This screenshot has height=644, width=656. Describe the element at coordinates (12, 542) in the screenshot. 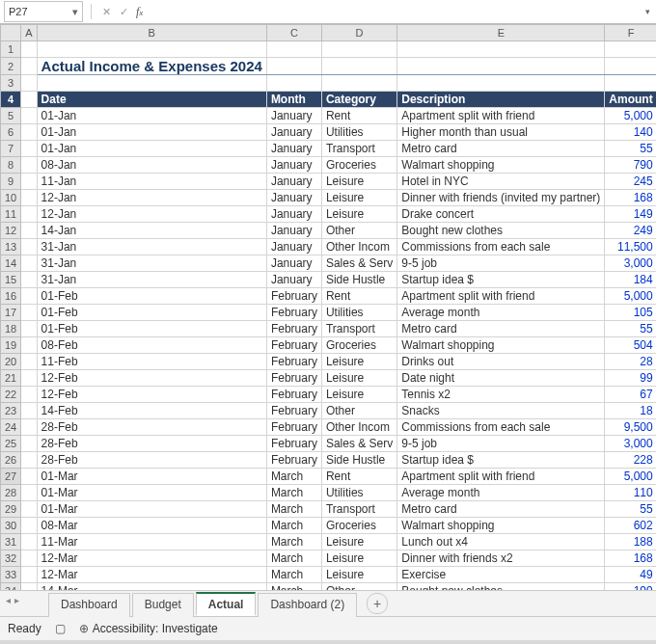

I see `row-header: 31` at that location.